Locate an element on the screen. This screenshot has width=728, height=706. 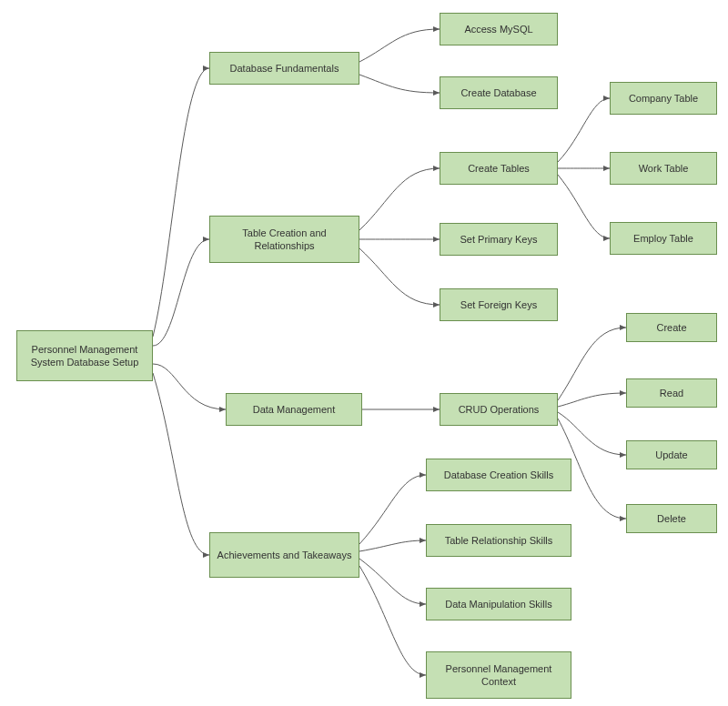
node-work-table: Work Table is located at coordinates (663, 168).